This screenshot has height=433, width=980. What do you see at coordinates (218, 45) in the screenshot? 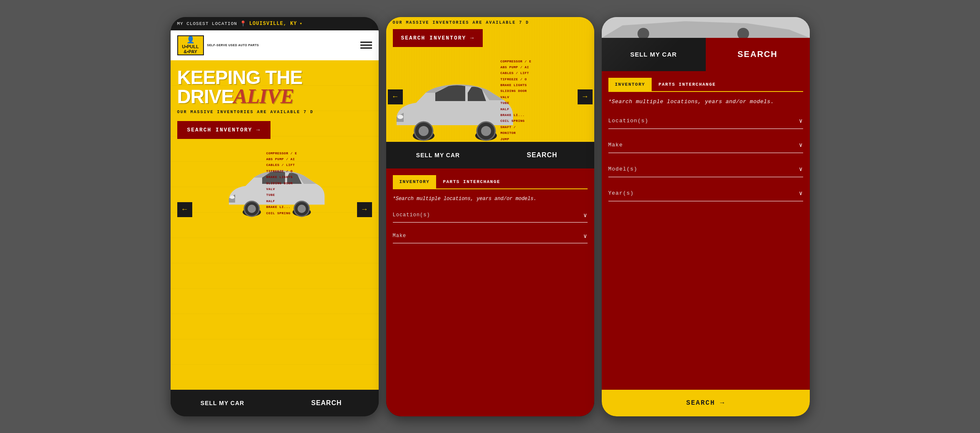
I see `logo-area: 👤 U•PULL &•PAY SELF-SERVE USED AUTO PART…` at bounding box center [218, 45].